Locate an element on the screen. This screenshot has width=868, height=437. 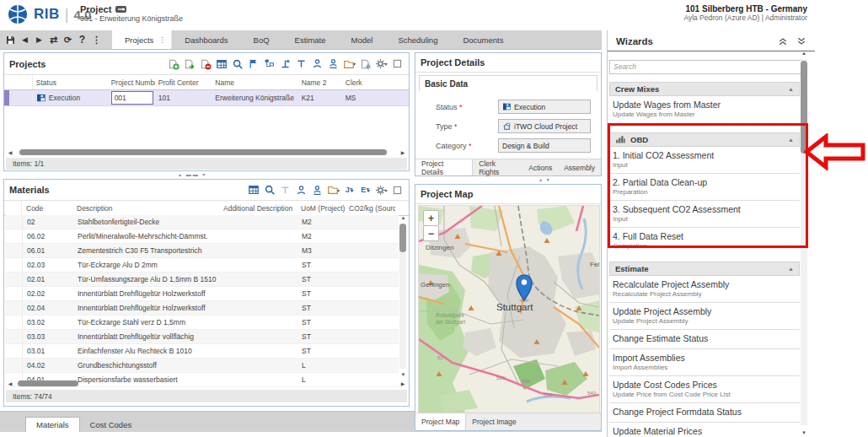
wizard-item: 2. Partial Data Clean-up Preparation is located at coordinates (705, 187).